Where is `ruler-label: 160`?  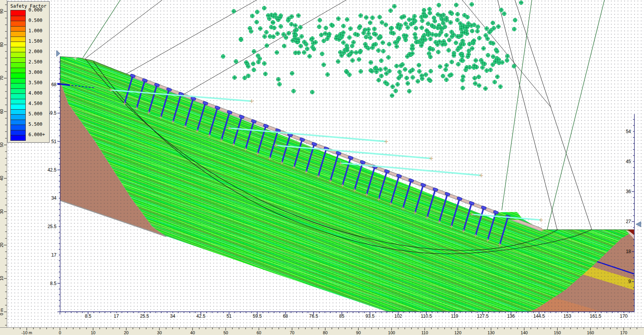
ruler-label: 160 is located at coordinates (591, 333).